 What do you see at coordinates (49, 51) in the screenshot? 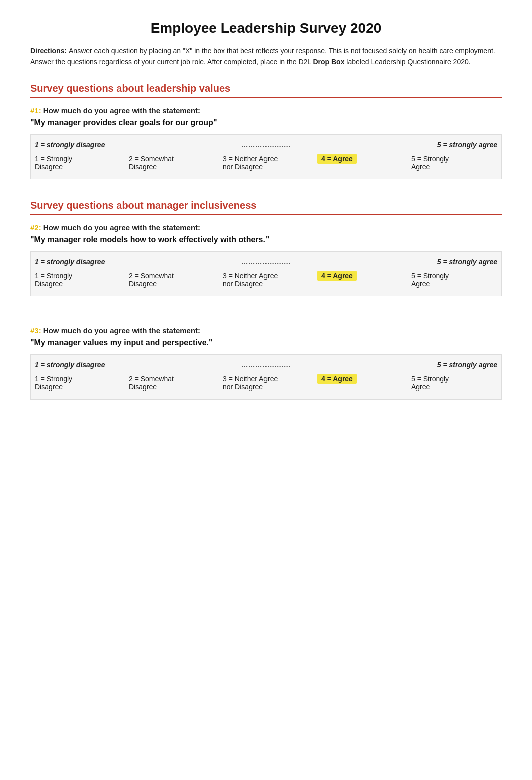
I see `directions-label: Directions:` at bounding box center [49, 51].